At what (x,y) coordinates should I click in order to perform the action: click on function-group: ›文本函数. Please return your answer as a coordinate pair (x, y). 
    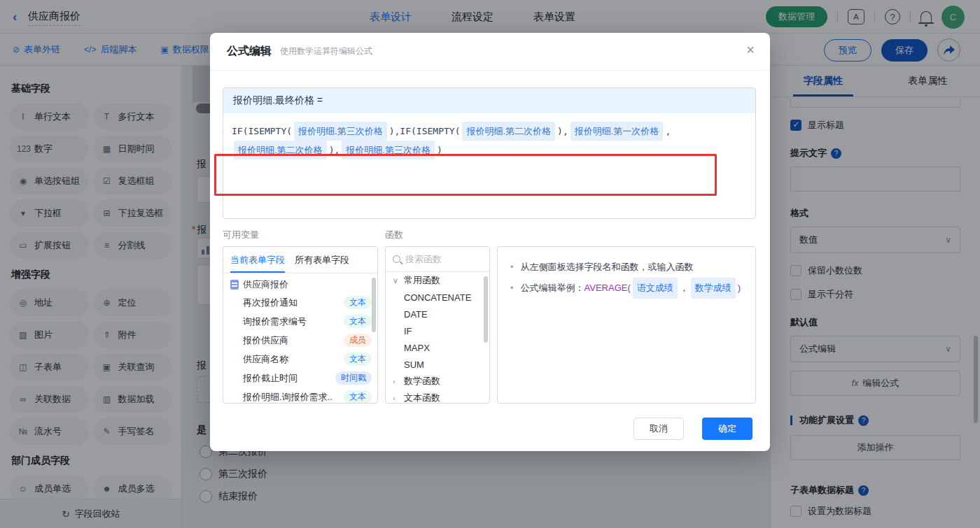
    Looking at the image, I should click on (438, 397).